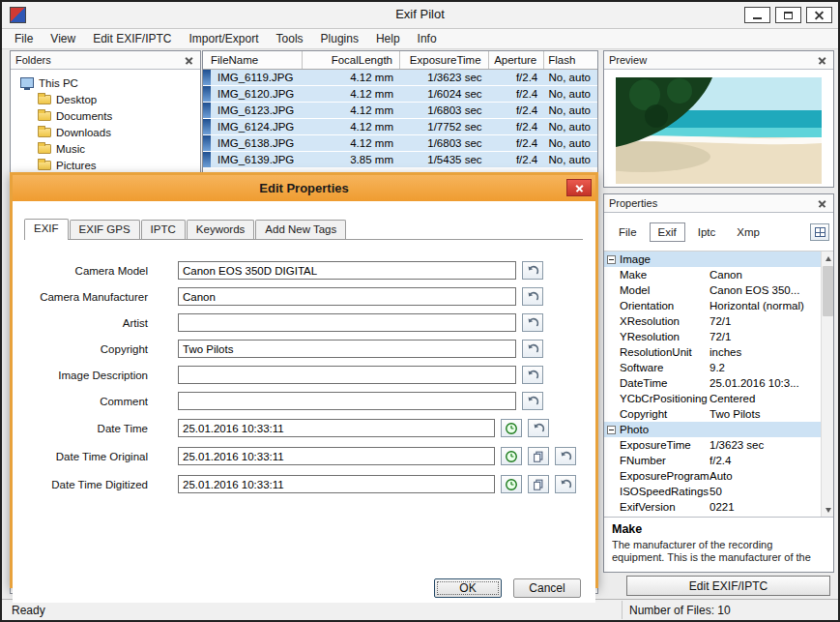 The image size is (840, 622). I want to click on file-row: IMG_6123.JPG 4.12 mm 1/6803 sec f/2.4 No…, so click(400, 110).